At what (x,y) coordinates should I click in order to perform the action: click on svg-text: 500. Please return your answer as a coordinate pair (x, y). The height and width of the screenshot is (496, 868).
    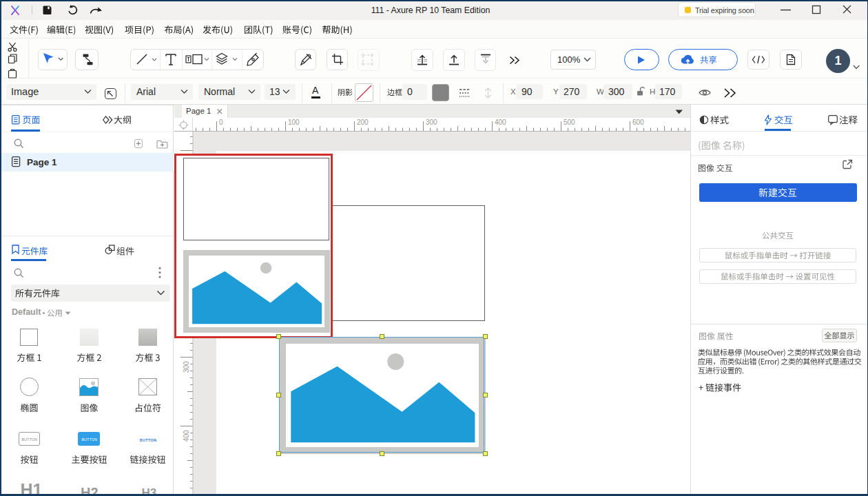
    Looking at the image, I should click on (569, 123).